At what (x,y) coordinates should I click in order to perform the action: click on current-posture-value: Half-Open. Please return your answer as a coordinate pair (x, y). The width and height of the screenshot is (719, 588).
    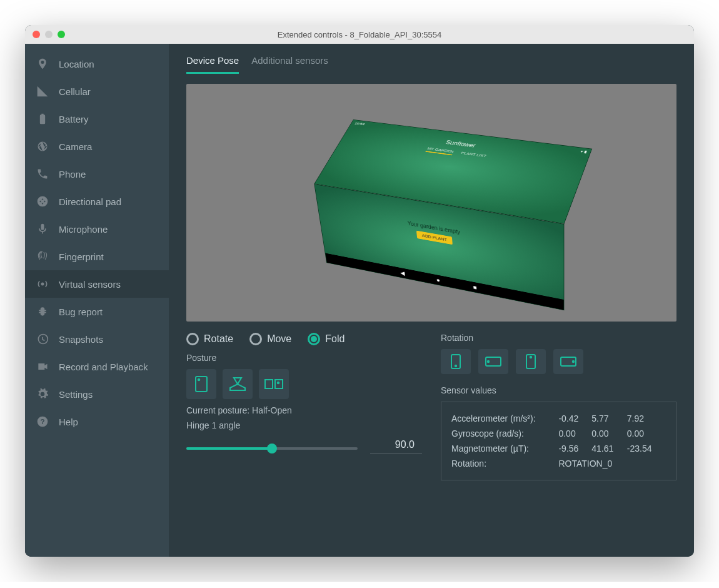
    Looking at the image, I should click on (272, 410).